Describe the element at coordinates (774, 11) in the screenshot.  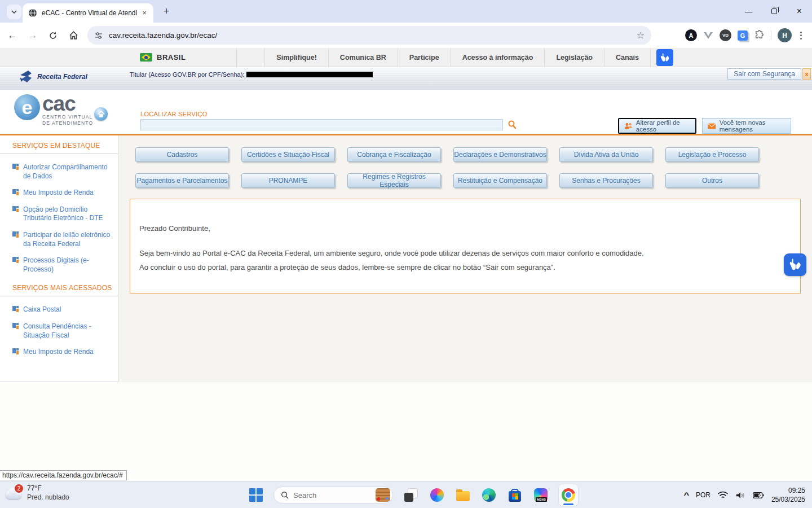
I see `restore-button` at that location.